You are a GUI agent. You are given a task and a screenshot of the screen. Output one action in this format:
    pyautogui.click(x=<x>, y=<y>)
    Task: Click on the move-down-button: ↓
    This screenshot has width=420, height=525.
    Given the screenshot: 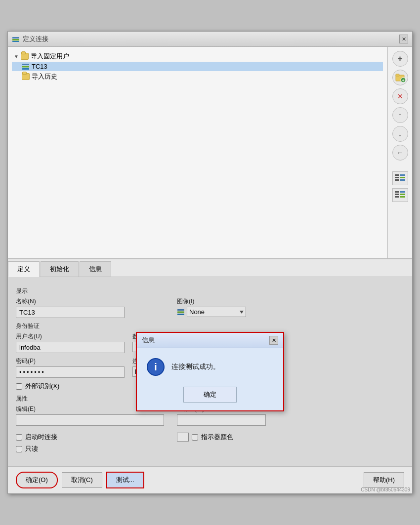 What is the action you would take?
    pyautogui.click(x=400, y=134)
    